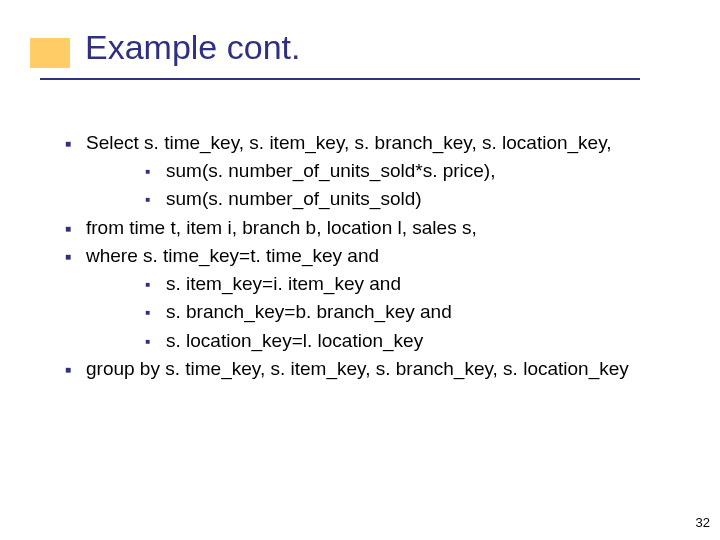 This screenshot has width=720, height=540. Describe the element at coordinates (370, 369) in the screenshot. I see `list-item: ■ group by s. time_key, s. item_key, s. …` at that location.